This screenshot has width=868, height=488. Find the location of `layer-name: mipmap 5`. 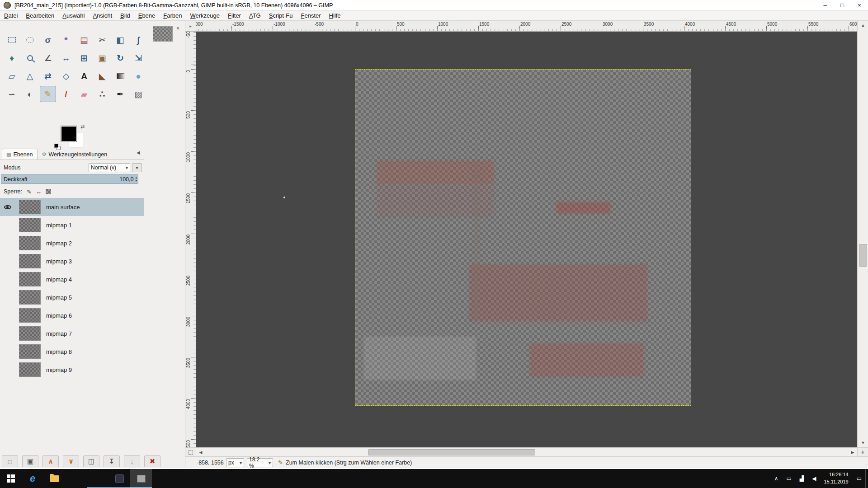

layer-name: mipmap 5 is located at coordinates (59, 297).